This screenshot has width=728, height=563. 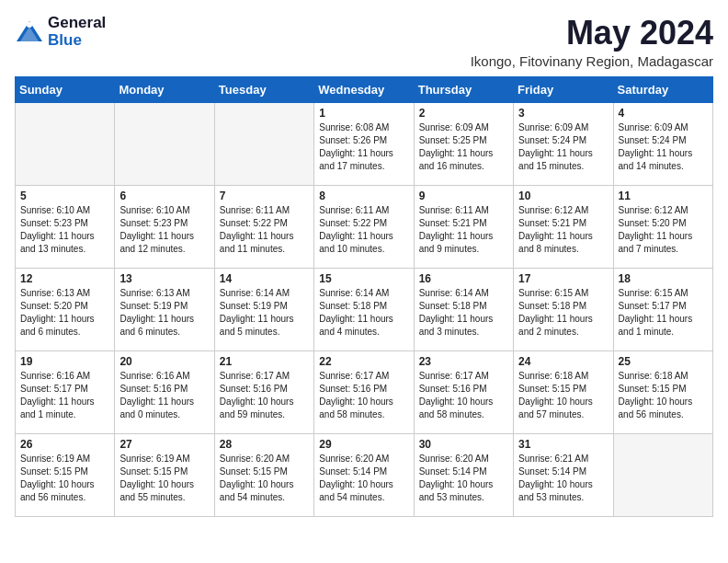 I want to click on weekday-header-friday: Friday, so click(x=563, y=89).